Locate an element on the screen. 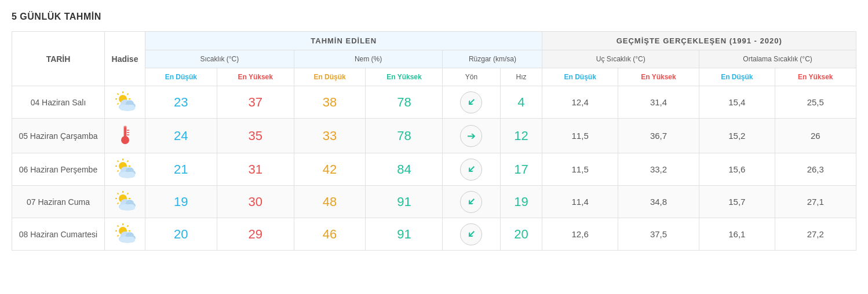 Image resolution: width=868 pixels, height=294 pixels. col-tarih: TARİH is located at coordinates (59, 59).